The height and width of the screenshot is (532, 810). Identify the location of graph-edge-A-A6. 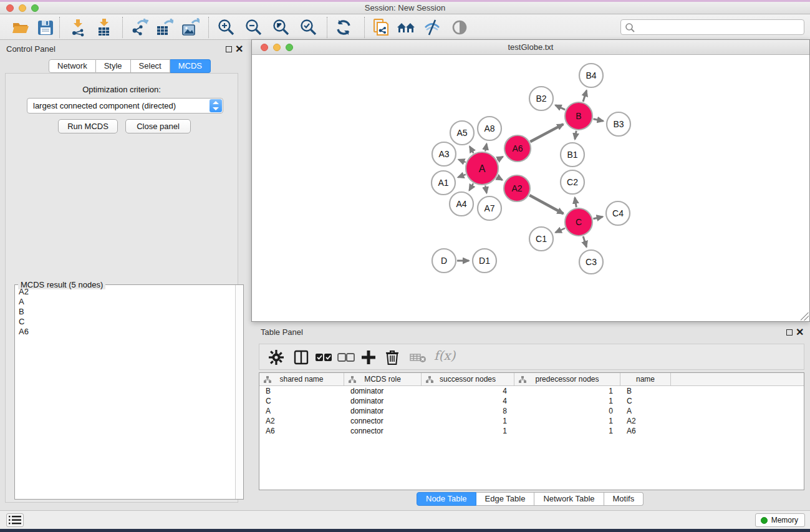
(500, 158).